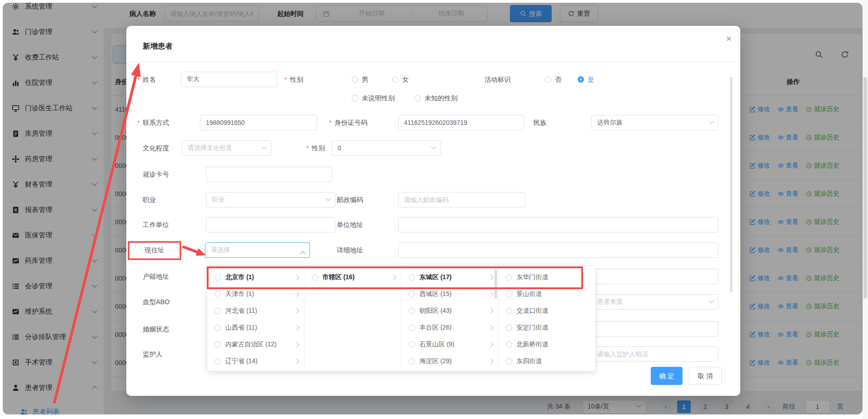 This screenshot has height=419, width=868. I want to click on cascader-option-丰台区 (26): 丰台区 (26), so click(450, 328).